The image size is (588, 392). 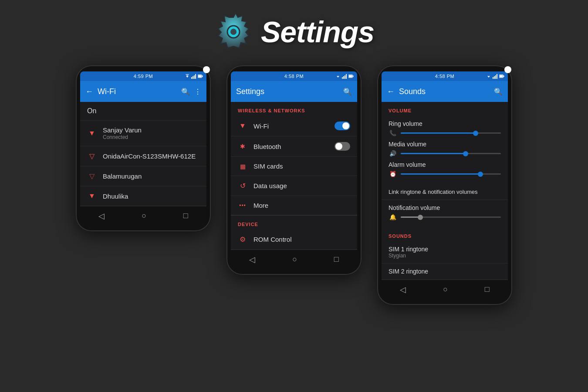 What do you see at coordinates (233, 32) in the screenshot?
I see `gear-icon` at bounding box center [233, 32].